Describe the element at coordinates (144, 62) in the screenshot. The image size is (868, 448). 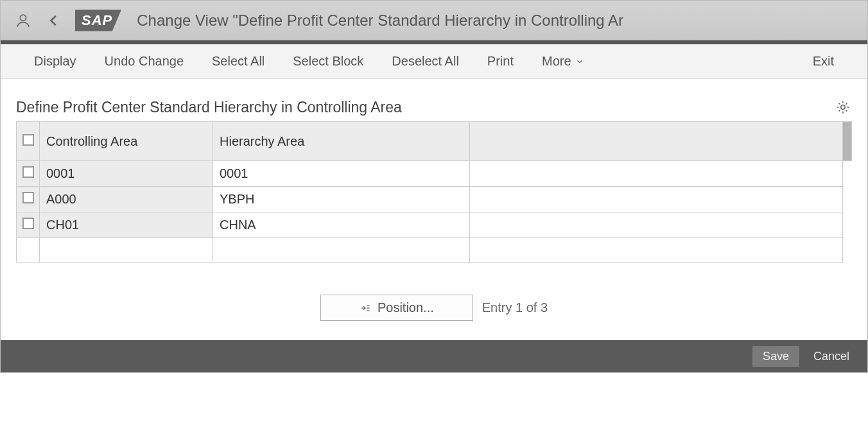
I see `undo-change-button: Undo Change` at that location.